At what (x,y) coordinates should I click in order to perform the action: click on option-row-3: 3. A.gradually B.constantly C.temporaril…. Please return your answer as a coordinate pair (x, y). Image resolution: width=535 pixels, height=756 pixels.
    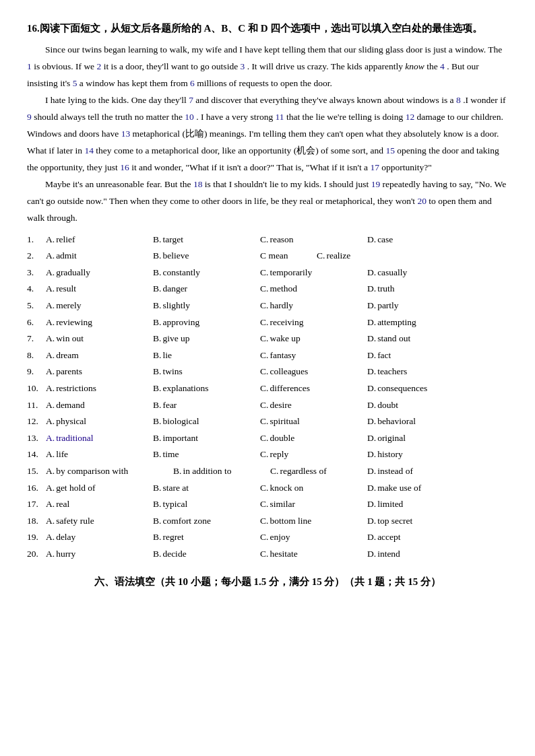
    Looking at the image, I should click on (268, 273).